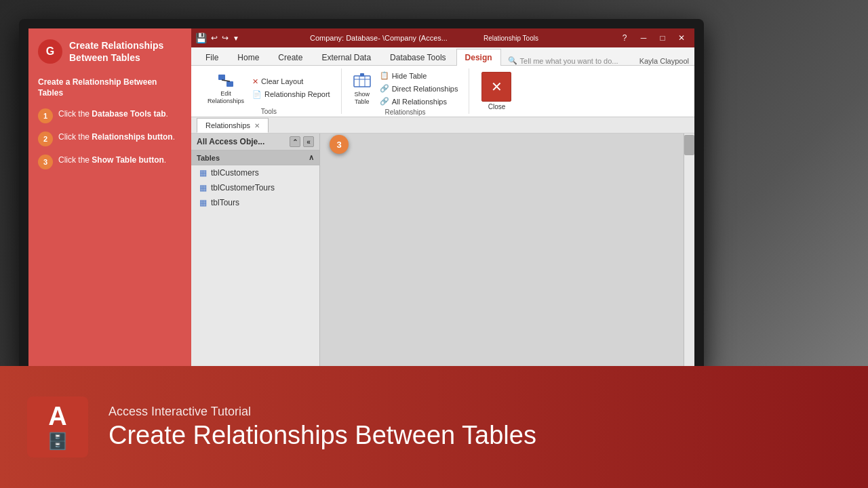  What do you see at coordinates (682, 38) in the screenshot?
I see `close-button: ✕` at bounding box center [682, 38].